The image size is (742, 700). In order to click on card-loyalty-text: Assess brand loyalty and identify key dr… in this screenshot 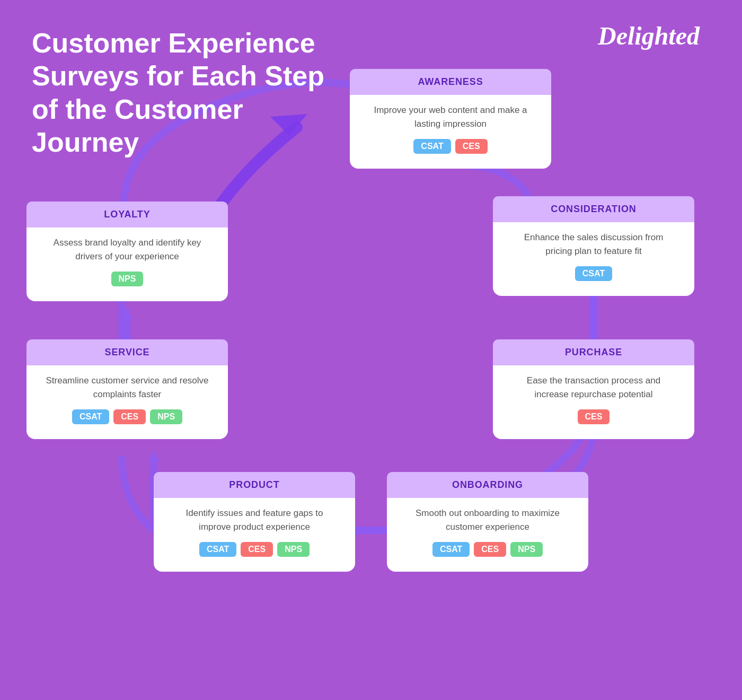, I will do `click(127, 249)`.